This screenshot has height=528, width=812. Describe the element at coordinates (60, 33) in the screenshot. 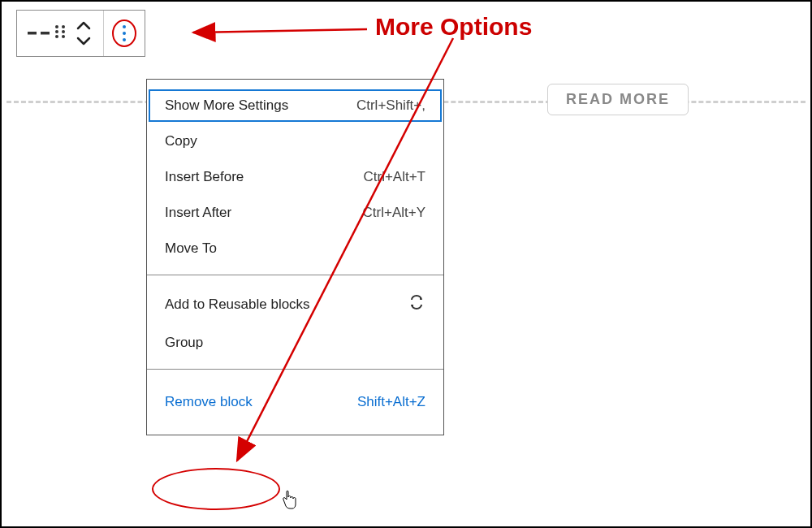

I see `toolbar-cell-block-move` at that location.